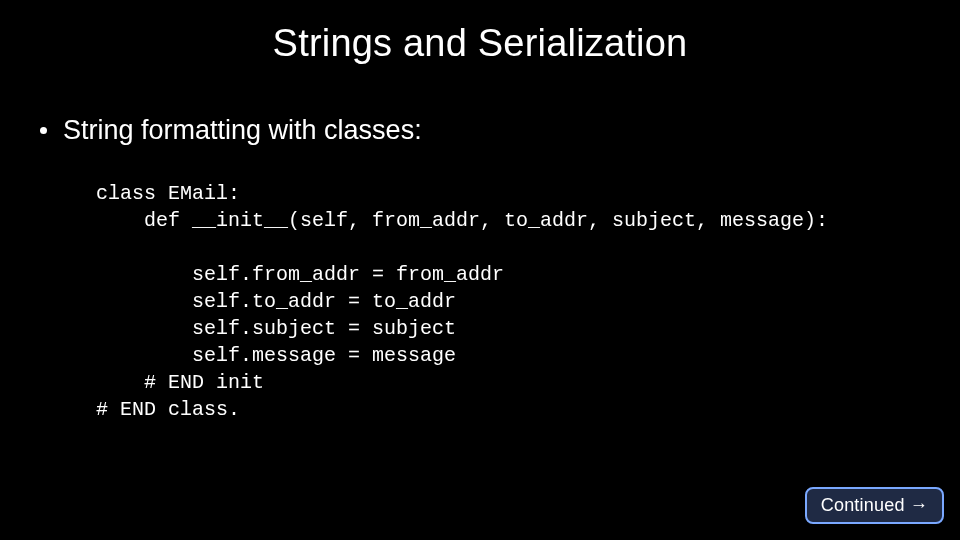 The image size is (960, 540). I want to click on slide-title: Strings and Serialization, so click(480, 32).